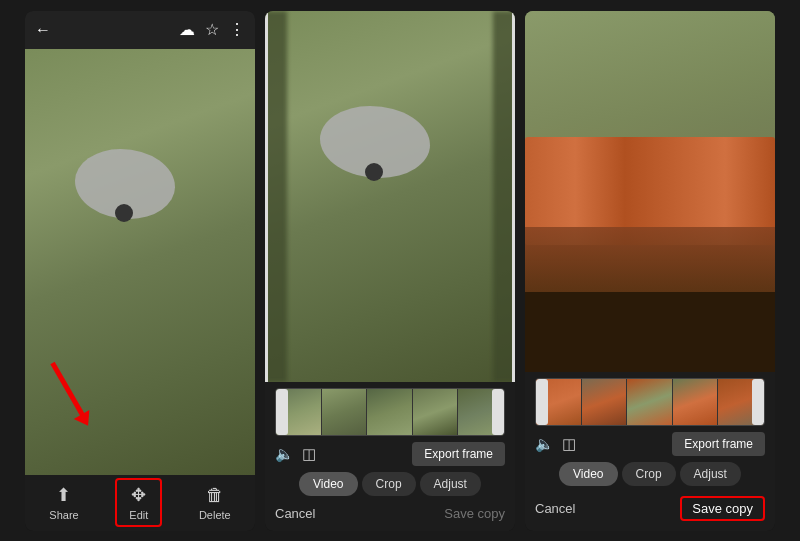 The height and width of the screenshot is (541, 800). Describe the element at coordinates (458, 454) in the screenshot. I see `export-frame-btn-2: Export frame` at that location.